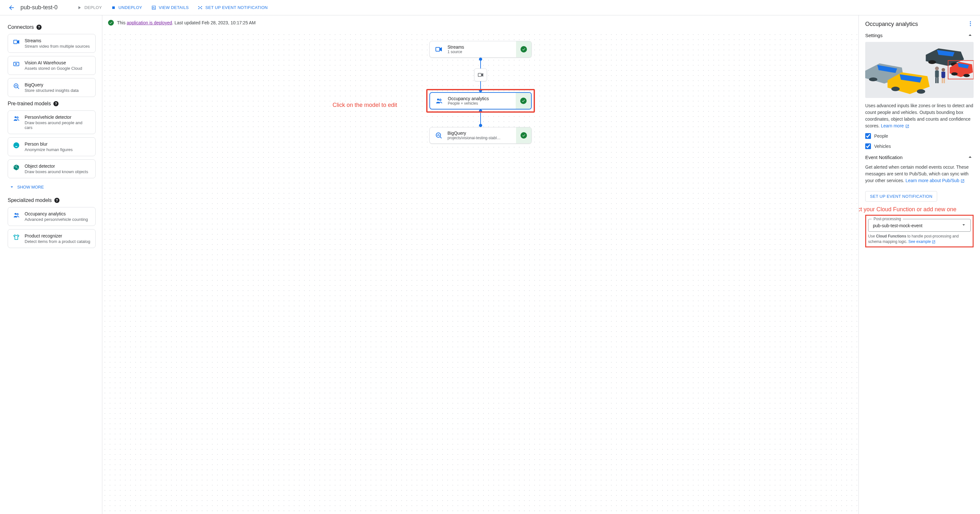 Image resolution: width=980 pixels, height=514 pixels. I want to click on event-section-header: Event Notification, so click(919, 157).